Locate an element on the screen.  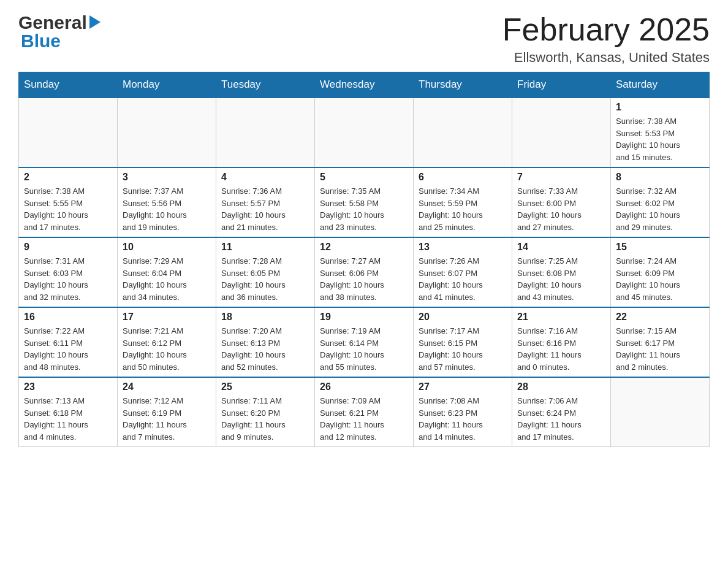
calendar-week-row: 16Sunrise: 7:22 AM Sunset: 6:11 PM Dayli… is located at coordinates (364, 342).